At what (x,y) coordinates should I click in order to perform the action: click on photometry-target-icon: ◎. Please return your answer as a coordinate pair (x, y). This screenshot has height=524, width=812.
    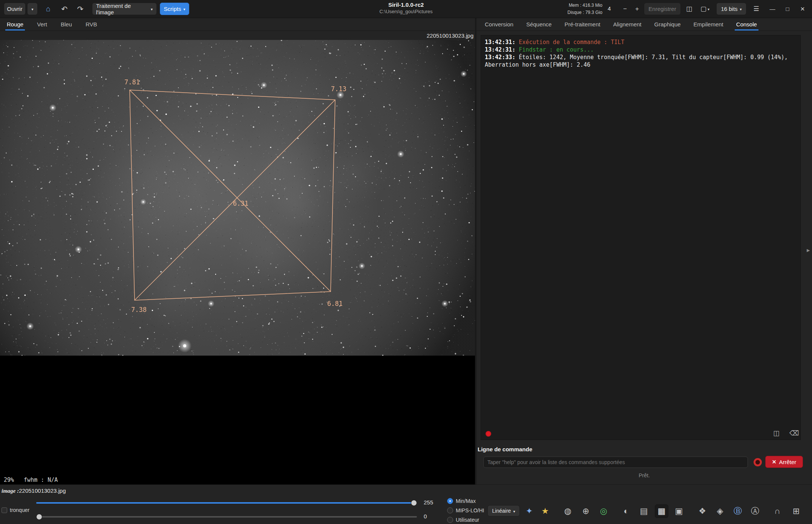
    Looking at the image, I should click on (604, 511).